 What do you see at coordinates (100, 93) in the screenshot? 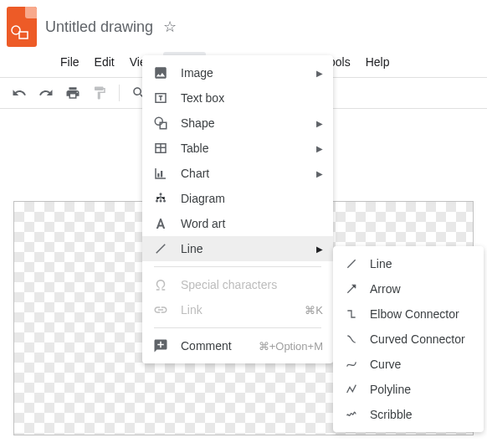
I see `paint-format-icon` at bounding box center [100, 93].